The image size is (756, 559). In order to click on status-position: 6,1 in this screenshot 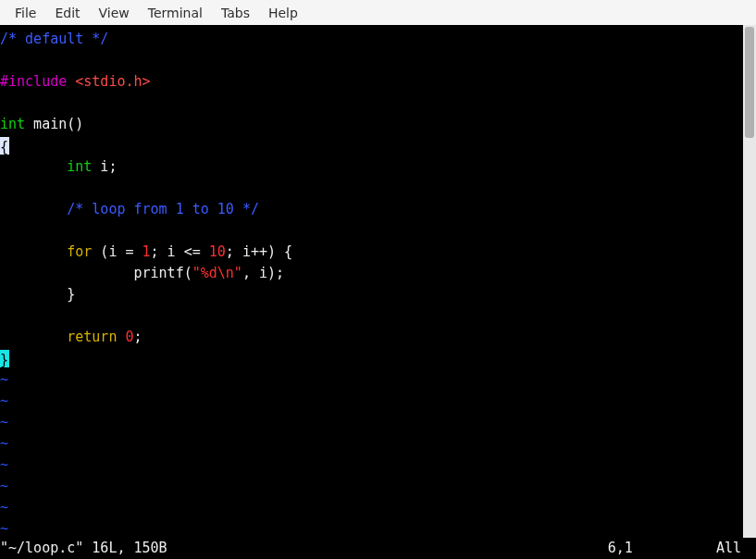, I will do `click(663, 548)`.